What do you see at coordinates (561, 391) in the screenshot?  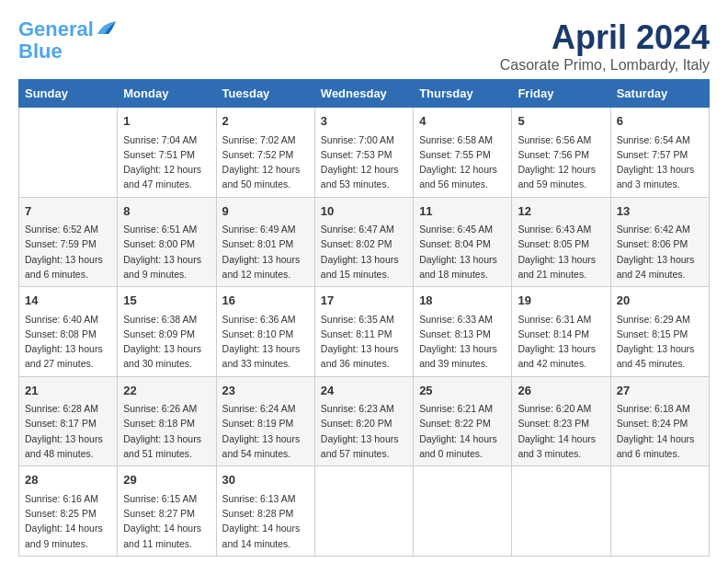 I see `day-number: 26` at bounding box center [561, 391].